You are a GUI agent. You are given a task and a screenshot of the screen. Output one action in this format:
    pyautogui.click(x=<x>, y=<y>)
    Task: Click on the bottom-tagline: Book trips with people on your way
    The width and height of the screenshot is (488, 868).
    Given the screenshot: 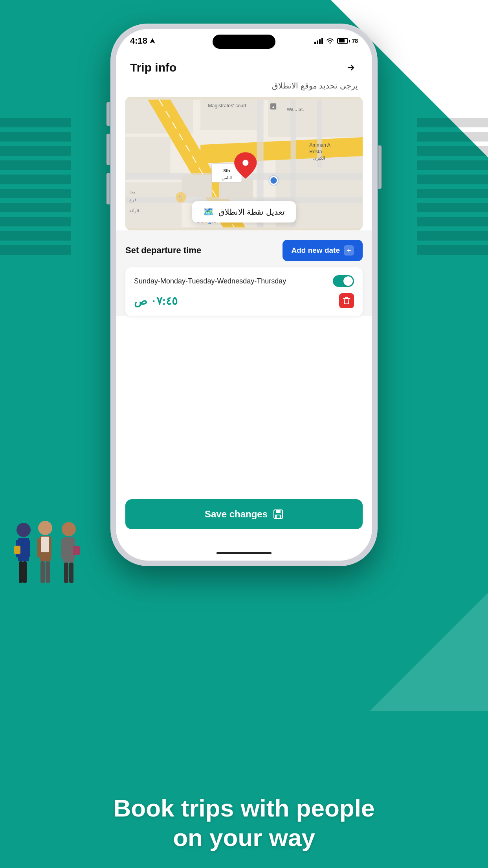 What is the action you would take?
    pyautogui.click(x=244, y=823)
    